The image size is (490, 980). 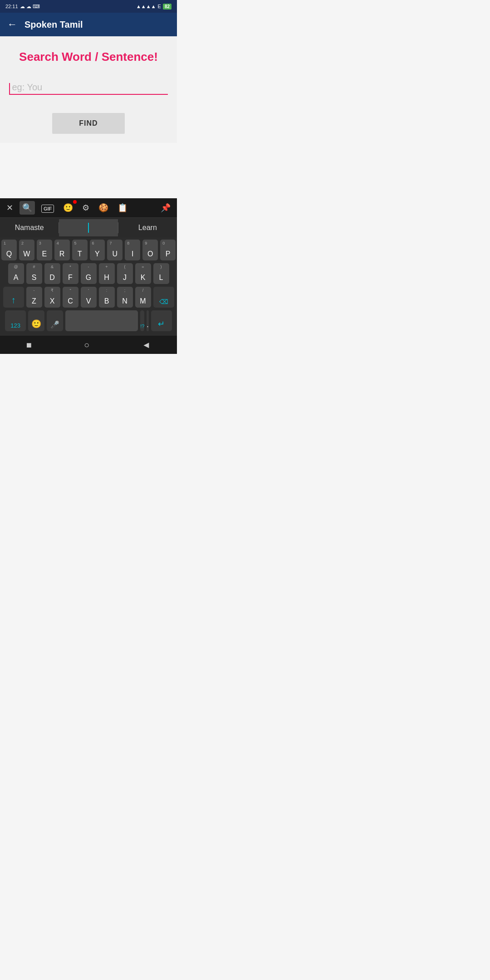 I want to click on key-row-4: 123 🙂 🎤 !? . ↵, so click(x=88, y=321).